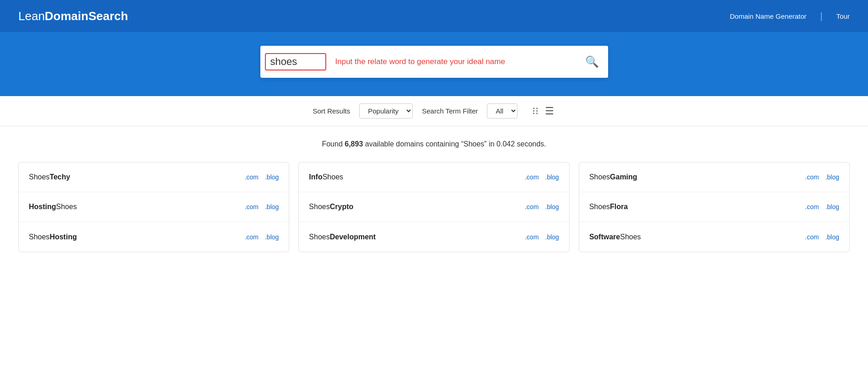  Describe the element at coordinates (592, 62) in the screenshot. I see `search-icon: 🔍` at that location.